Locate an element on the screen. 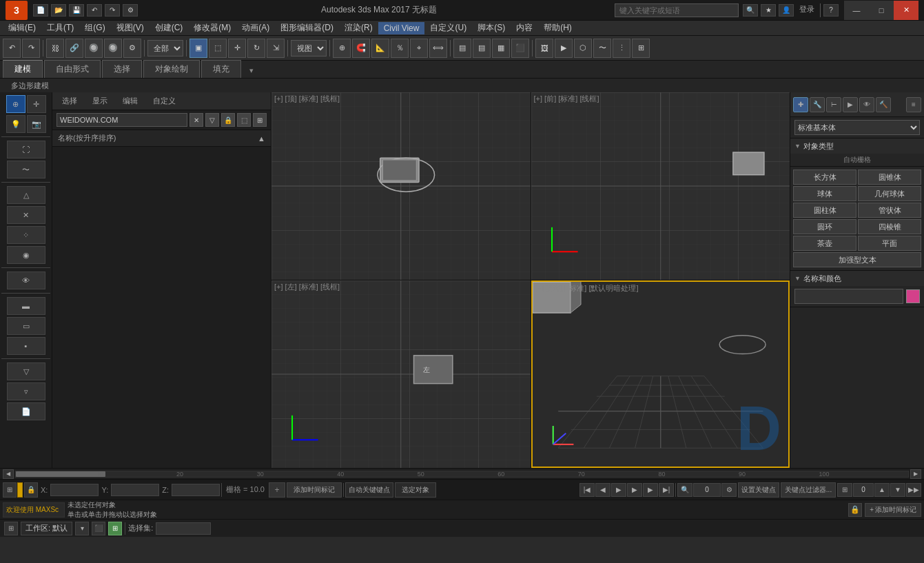 Image resolution: width=924 pixels, height=563 pixels. obj-cylinder-button: 圆柱体 is located at coordinates (825, 210).